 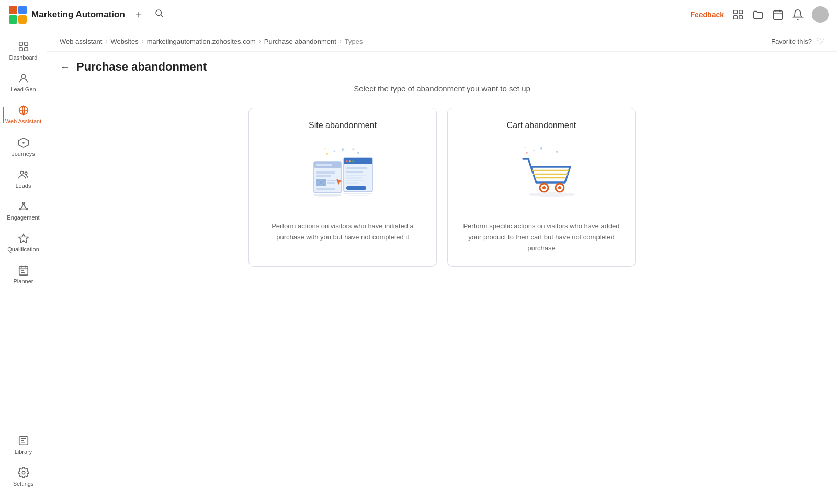 What do you see at coordinates (798, 41) in the screenshot?
I see `favorite-section: Favorite this? ♡` at bounding box center [798, 41].